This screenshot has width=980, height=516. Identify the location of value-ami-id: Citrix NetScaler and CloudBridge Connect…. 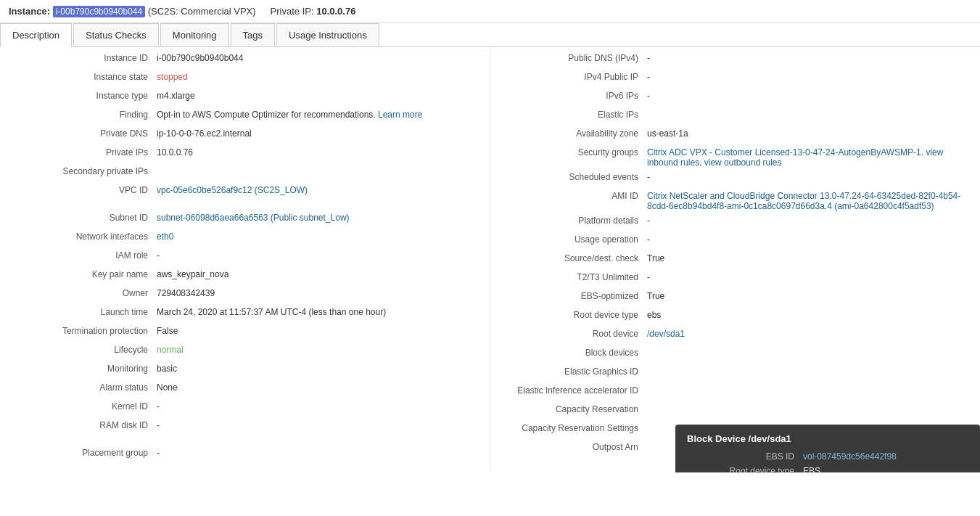
(808, 201).